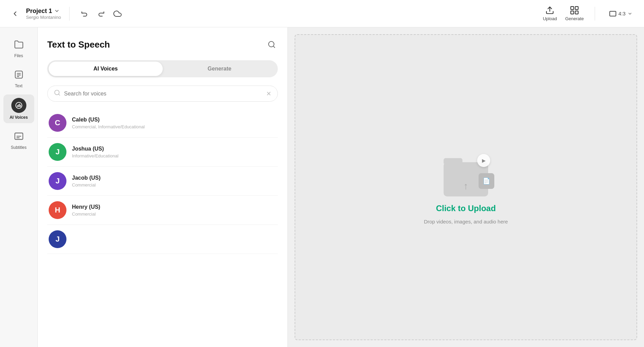  Describe the element at coordinates (19, 105) in the screenshot. I see `ai-voices-icon` at that location.